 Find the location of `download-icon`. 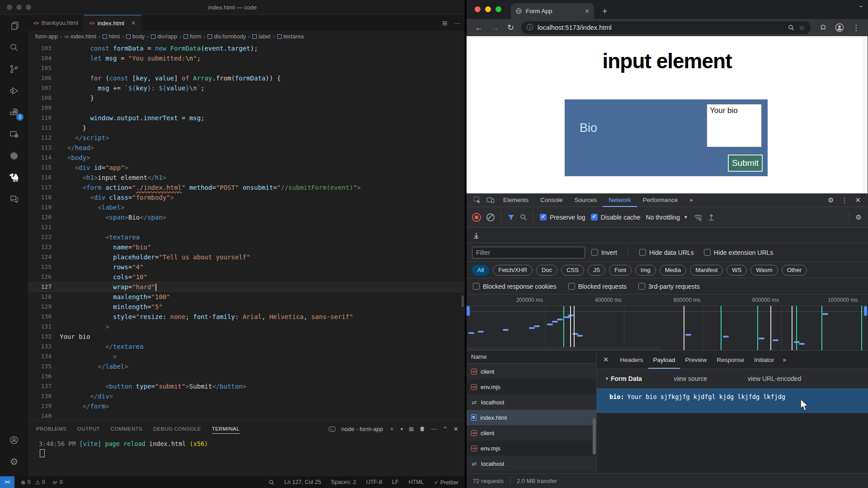

download-icon is located at coordinates (476, 235).